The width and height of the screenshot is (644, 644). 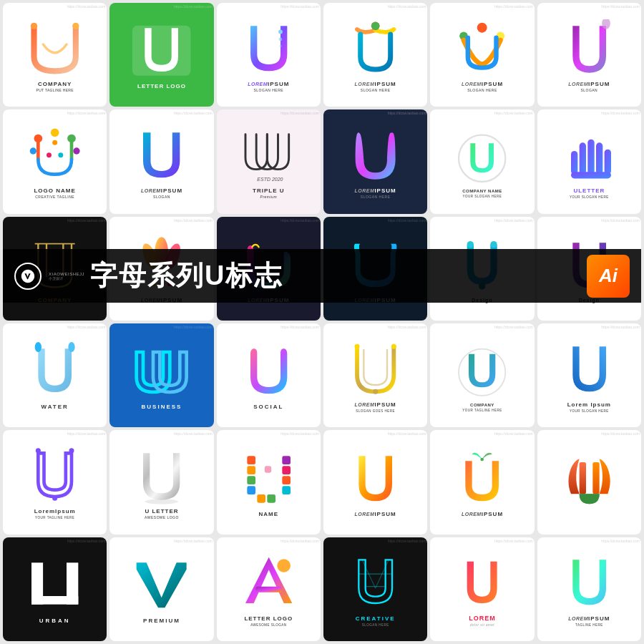 What do you see at coordinates (268, 621) in the screenshot?
I see `logo-label-33: LETTER LOGO AWESOME SLOGAN` at bounding box center [268, 621].